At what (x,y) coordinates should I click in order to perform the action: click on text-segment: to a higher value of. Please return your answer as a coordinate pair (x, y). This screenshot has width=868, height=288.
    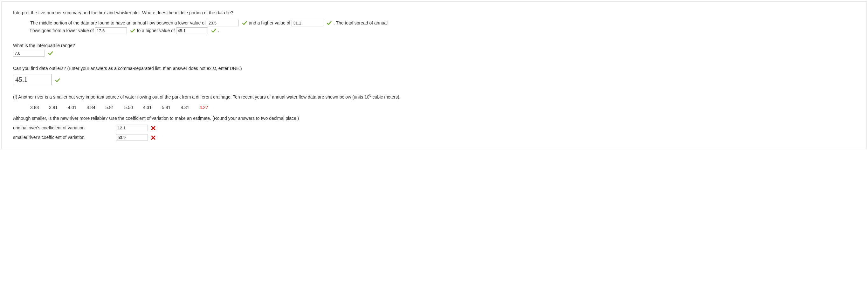
    Looking at the image, I should click on (156, 30).